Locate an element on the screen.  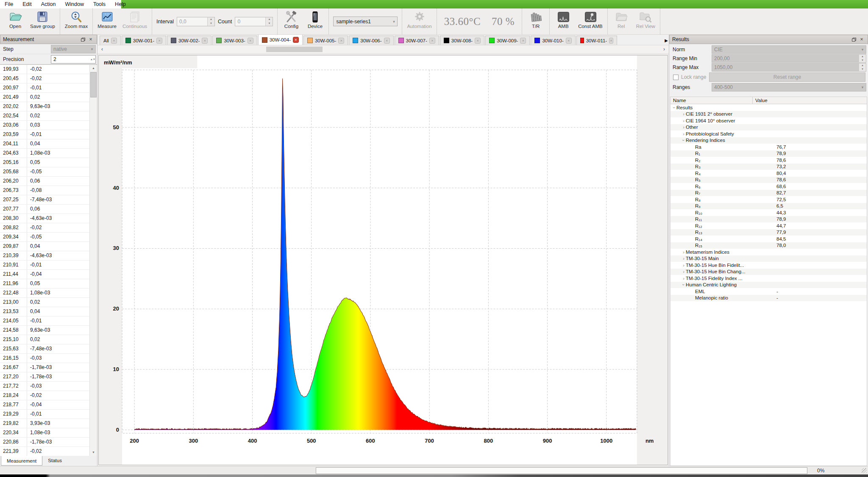
table-row: 215,63-7,48e-03 is located at coordinates (45, 349).